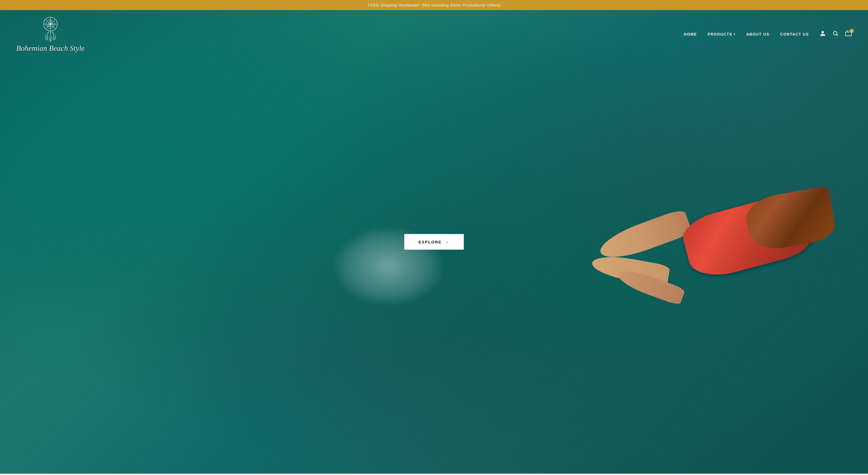 This screenshot has width=868, height=475. I want to click on nav-item-about: ABOUT US, so click(758, 34).